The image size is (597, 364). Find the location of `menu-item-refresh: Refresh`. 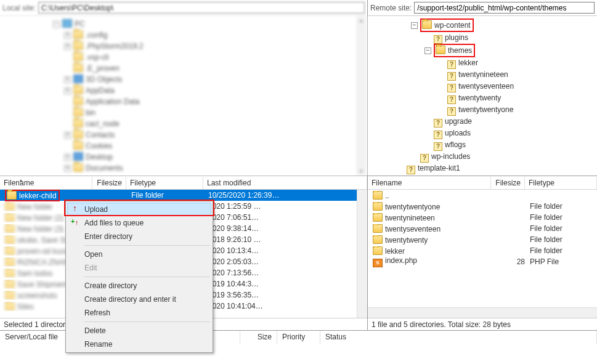

menu-item-refresh: Refresh is located at coordinates (139, 313).